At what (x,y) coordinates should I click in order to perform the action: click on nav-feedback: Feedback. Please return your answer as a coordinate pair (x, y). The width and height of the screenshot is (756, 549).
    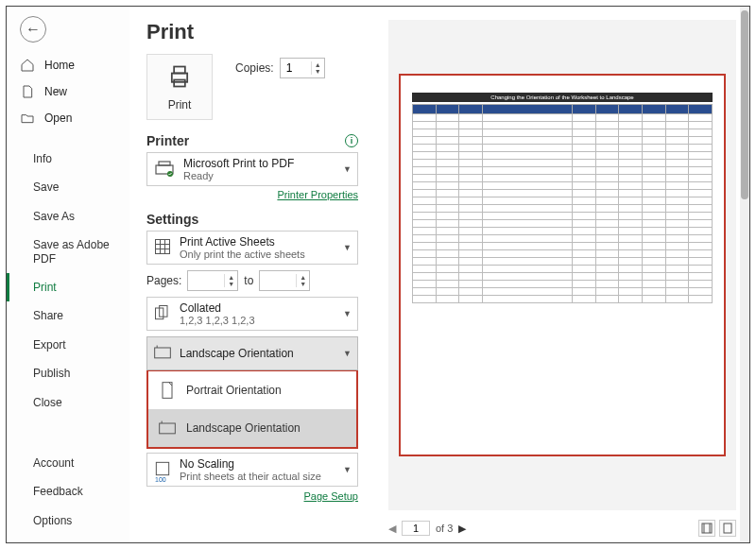
    Looking at the image, I should click on (68, 491).